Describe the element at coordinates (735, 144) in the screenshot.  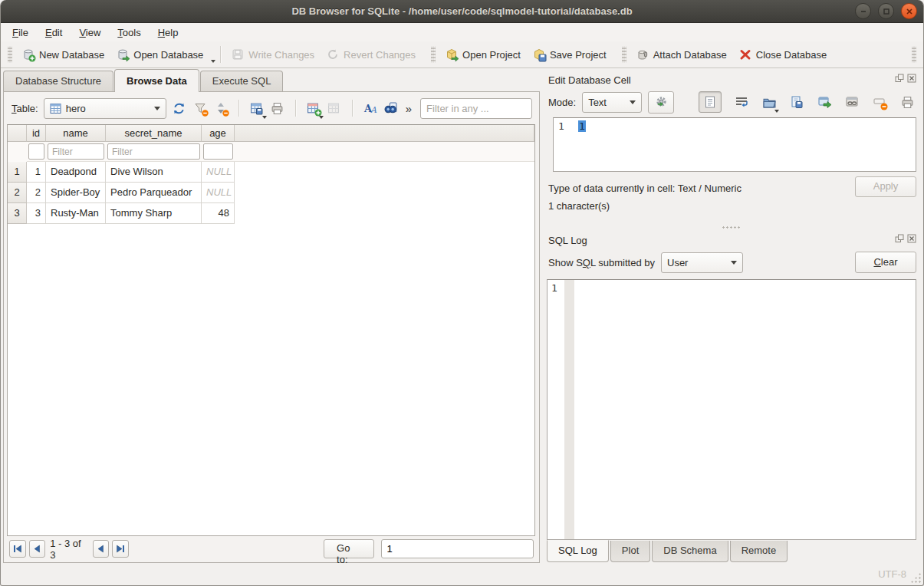
I see `cell-editor: 1 1` at that location.